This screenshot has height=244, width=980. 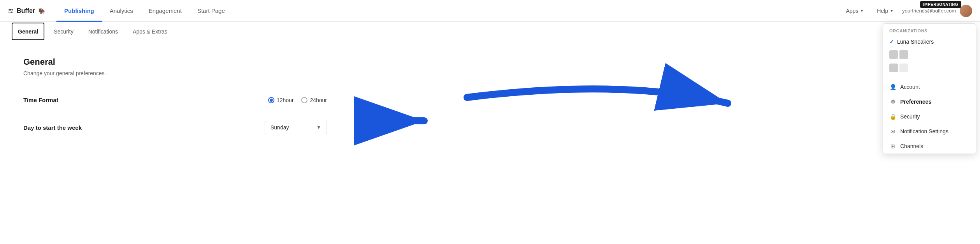 What do you see at coordinates (296, 127) in the screenshot?
I see `day-start-select: Sunday ▼` at bounding box center [296, 127].